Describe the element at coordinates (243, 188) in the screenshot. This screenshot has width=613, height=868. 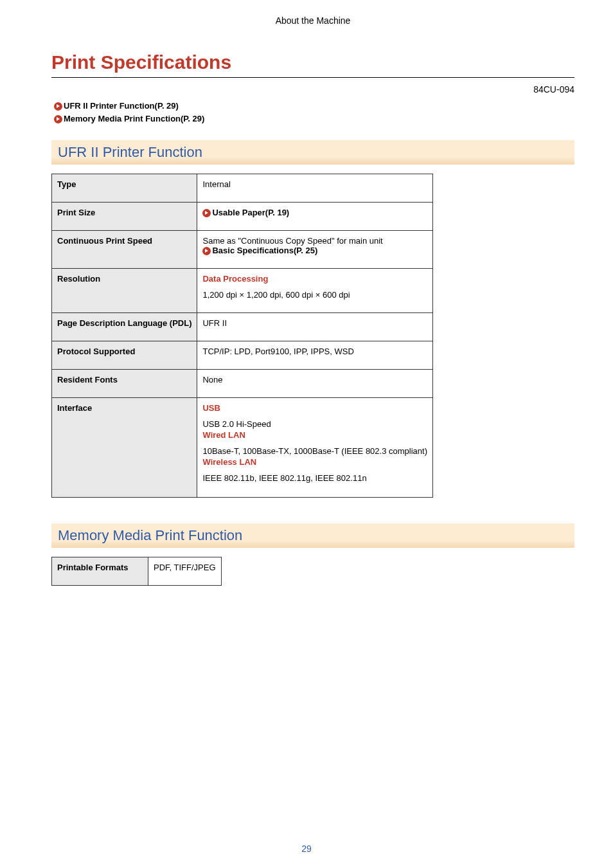
I see `table-row: Type Internal` at that location.